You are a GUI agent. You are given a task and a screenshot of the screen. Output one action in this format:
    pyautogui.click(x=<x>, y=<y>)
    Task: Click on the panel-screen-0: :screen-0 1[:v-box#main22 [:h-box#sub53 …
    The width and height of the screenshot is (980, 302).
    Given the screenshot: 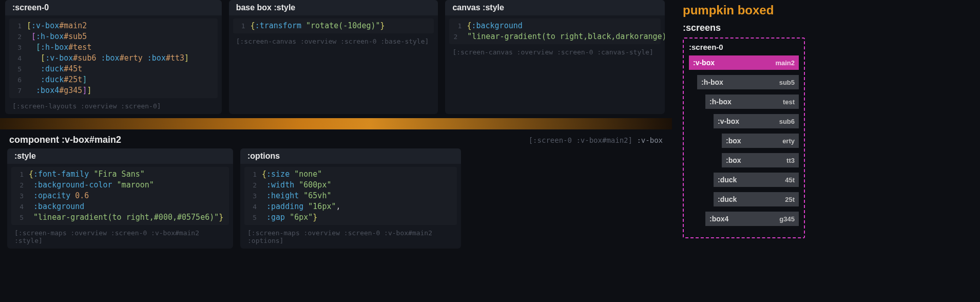 What is the action you would take?
    pyautogui.click(x=113, y=57)
    